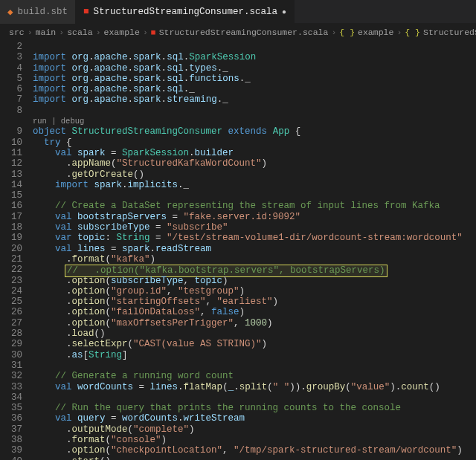 The image size is (476, 460). I want to click on code-line: .option(subscribeType, topic), so click(254, 281).